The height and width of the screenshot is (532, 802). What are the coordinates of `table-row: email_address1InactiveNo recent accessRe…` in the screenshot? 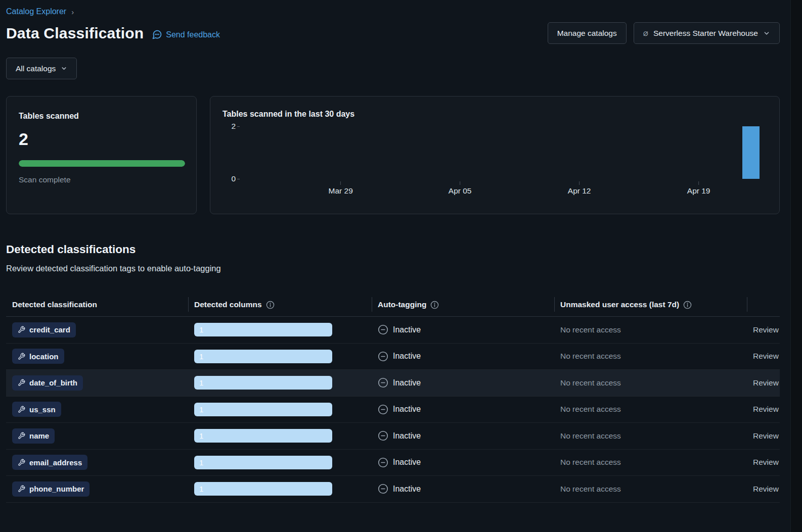 It's located at (393, 463).